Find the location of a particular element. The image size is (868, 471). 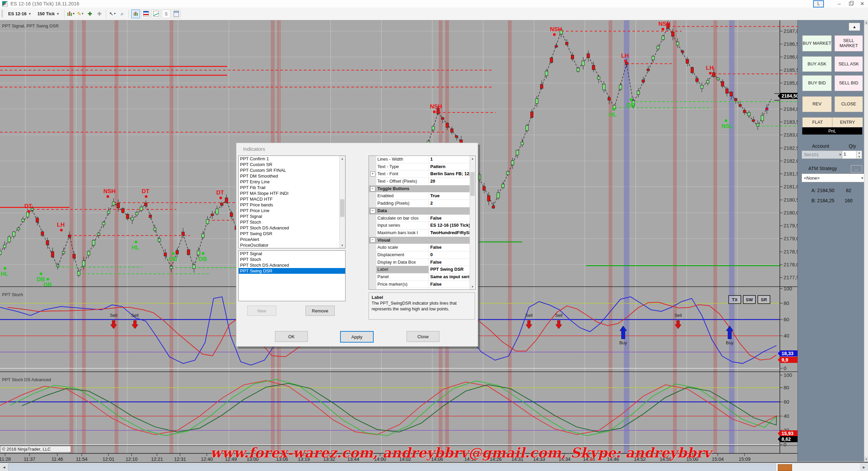

ok-button: OK is located at coordinates (292, 336).